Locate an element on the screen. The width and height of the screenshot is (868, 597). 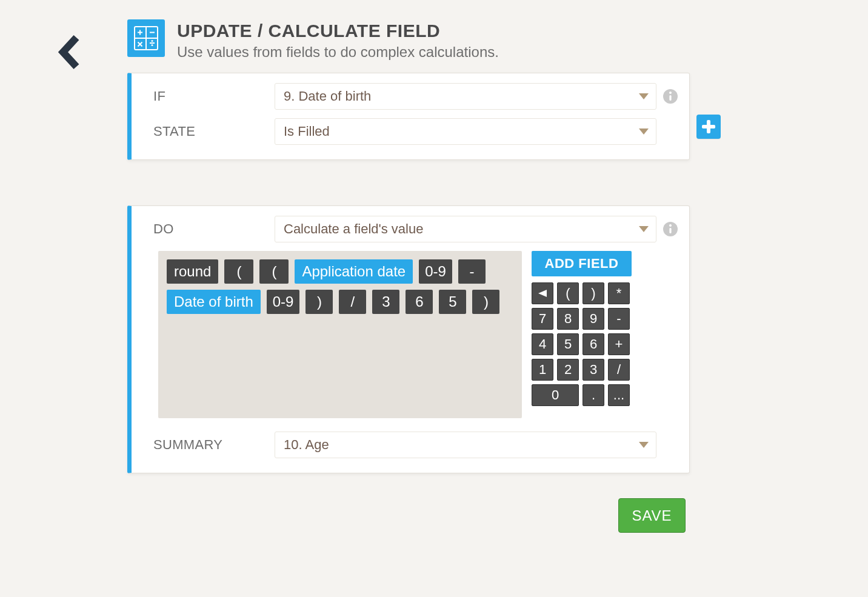
calc-key-divide: / is located at coordinates (619, 370).